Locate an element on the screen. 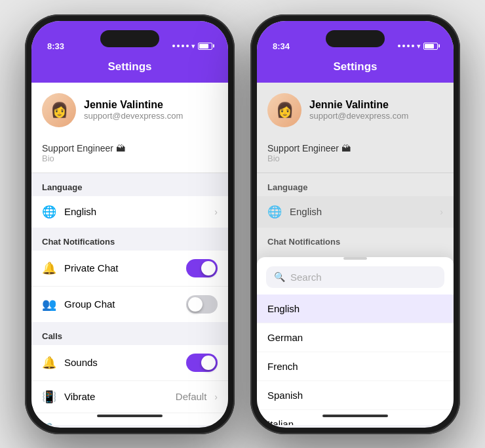  language-label-left: Language is located at coordinates (130, 185).